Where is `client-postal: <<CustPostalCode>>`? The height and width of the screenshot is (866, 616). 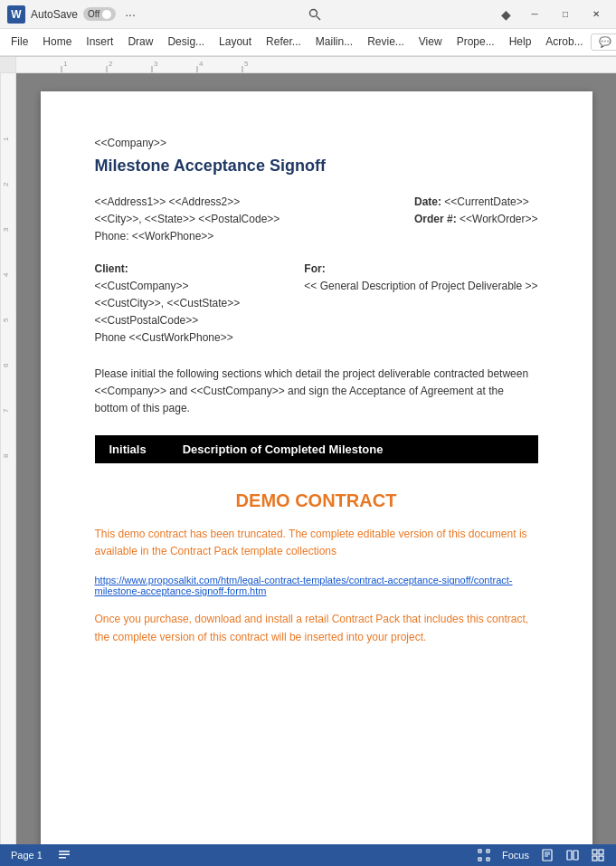 client-postal: <<CustPostalCode>> is located at coordinates (168, 320).